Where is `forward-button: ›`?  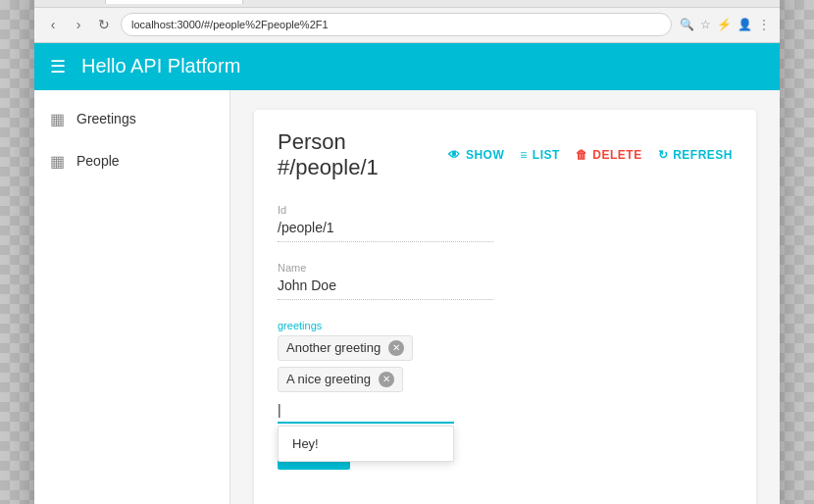 forward-button: › is located at coordinates (78, 25).